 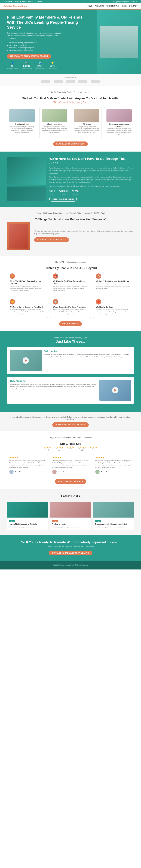 What do you see at coordinates (82, 449) in the screenshot?
I see `trustpilot-name: Trustpilot` at bounding box center [82, 449].